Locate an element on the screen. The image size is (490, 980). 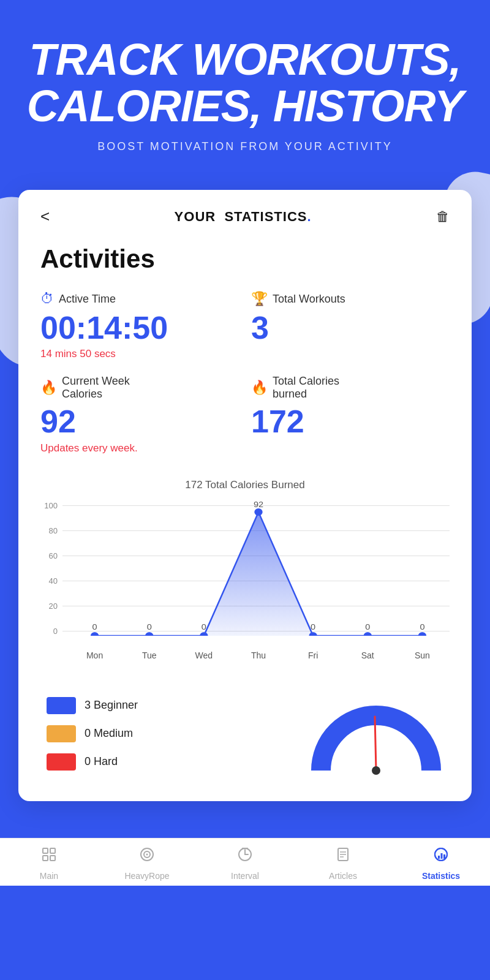
trophy-icon: 🏆 is located at coordinates (260, 299).